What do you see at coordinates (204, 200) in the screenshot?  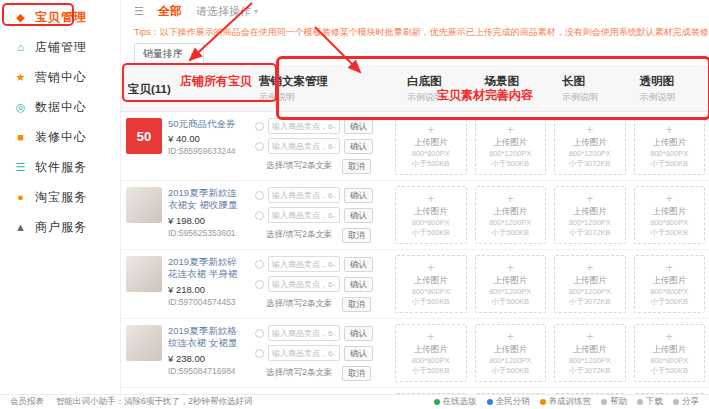 I see `product-title-link: 2019夏季新款连衣裙女 裙收腰显瘦气质中长款` at bounding box center [204, 200].